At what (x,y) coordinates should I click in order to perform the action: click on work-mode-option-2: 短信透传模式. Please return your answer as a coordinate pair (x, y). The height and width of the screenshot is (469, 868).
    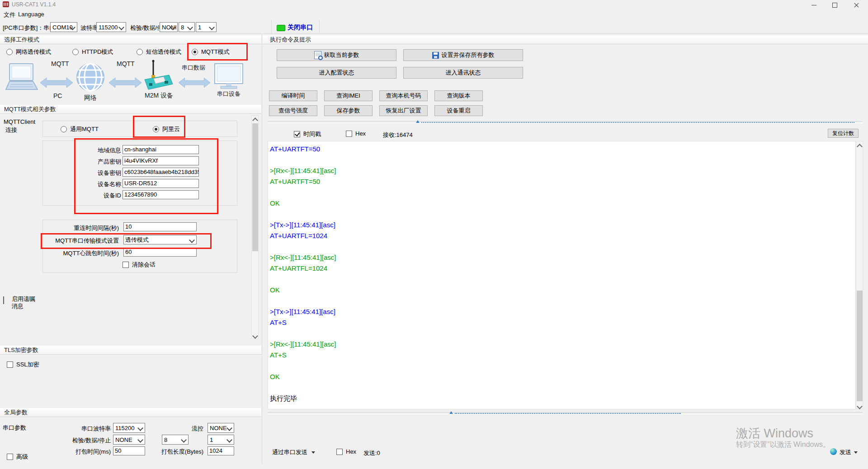
    Looking at the image, I should click on (159, 52).